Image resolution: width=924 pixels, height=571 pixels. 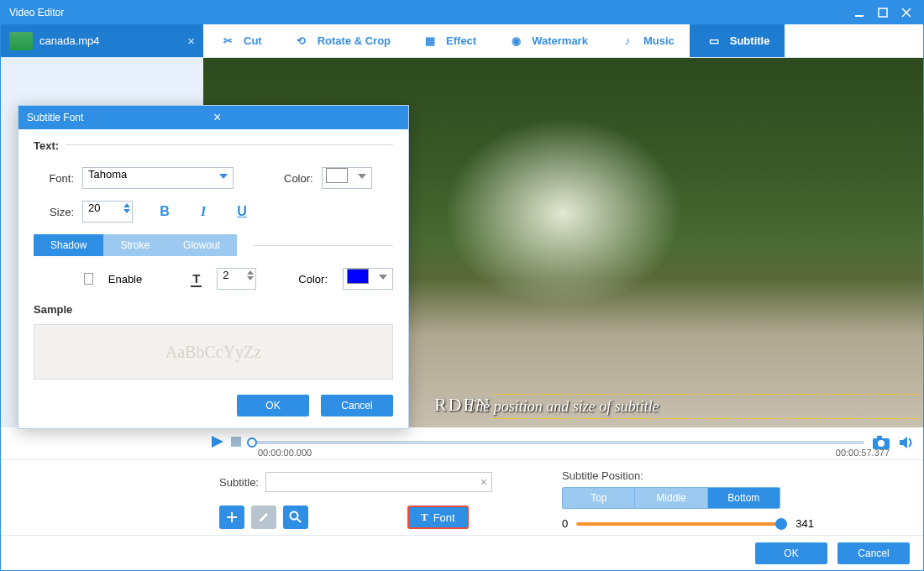 What do you see at coordinates (54, 178) in the screenshot?
I see `font-label: Font:` at bounding box center [54, 178].